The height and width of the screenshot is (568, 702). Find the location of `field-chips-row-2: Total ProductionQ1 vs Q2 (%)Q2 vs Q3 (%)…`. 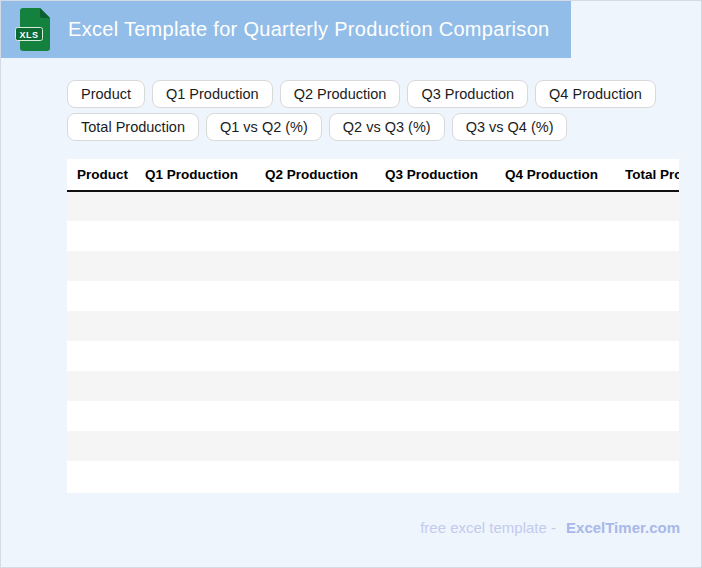

field-chips-row-2: Total ProductionQ1 vs Q2 (%)Q2 vs Q3 (%)… is located at coordinates (362, 127).